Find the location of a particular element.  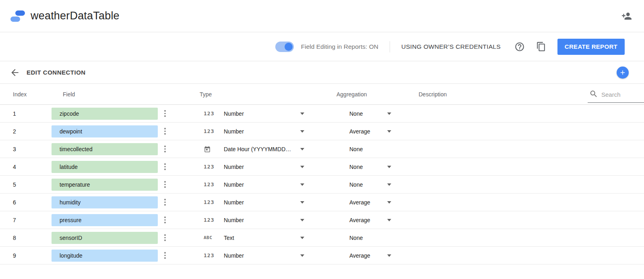

field-name-chip: zipcode is located at coordinates (105, 114).